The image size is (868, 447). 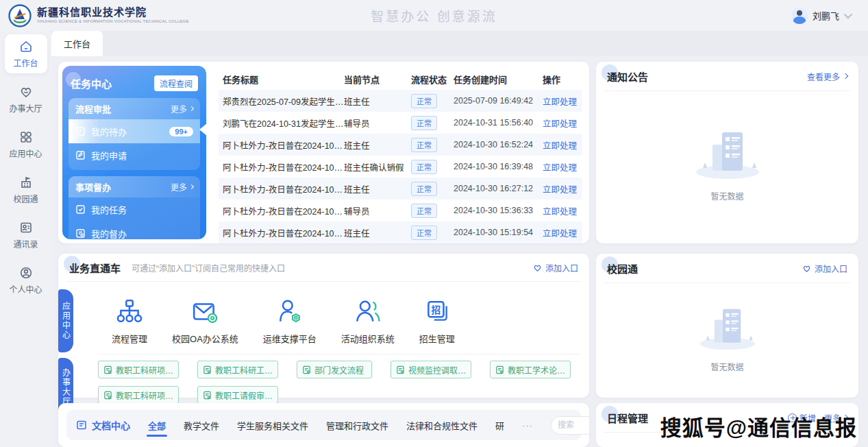 What do you see at coordinates (530, 370) in the screenshot?
I see `hall-link-button: 教职工学术论…` at bounding box center [530, 370].